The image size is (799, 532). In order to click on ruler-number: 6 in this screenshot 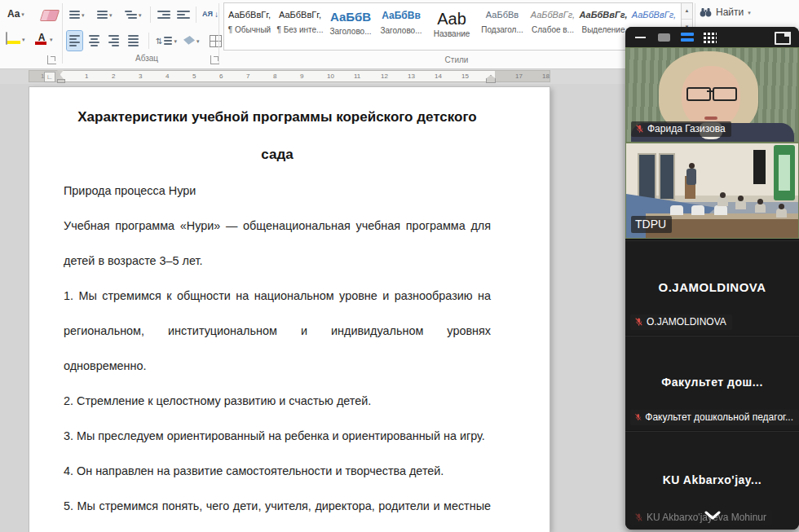, I will do `click(221, 77)`.